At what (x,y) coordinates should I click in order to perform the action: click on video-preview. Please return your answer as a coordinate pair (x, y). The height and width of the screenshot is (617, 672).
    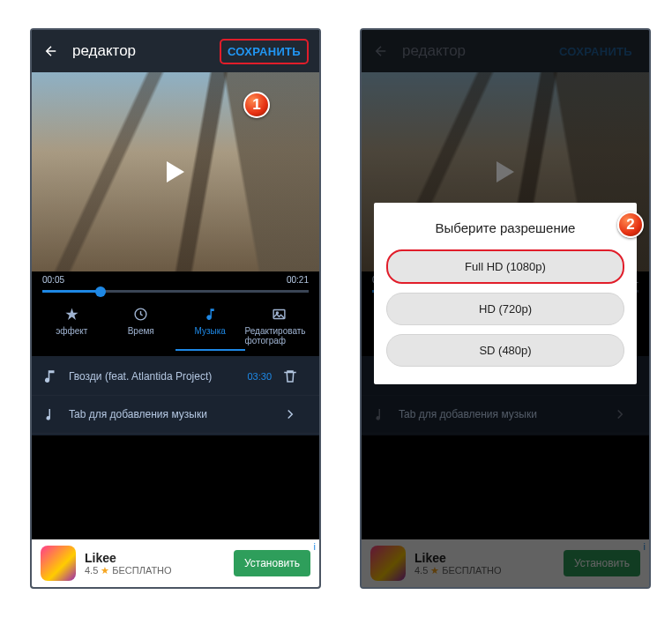
    Looking at the image, I should click on (175, 172).